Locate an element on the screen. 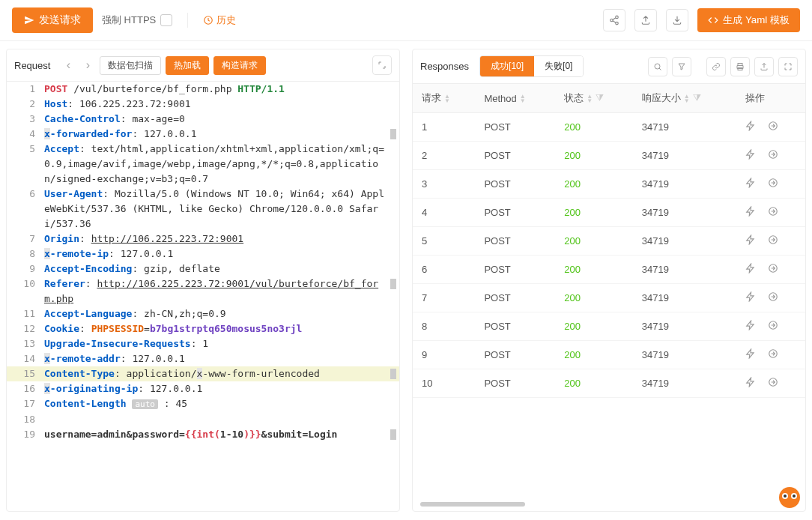  table-row: 5 POST 200 34719 is located at coordinates (609, 241).